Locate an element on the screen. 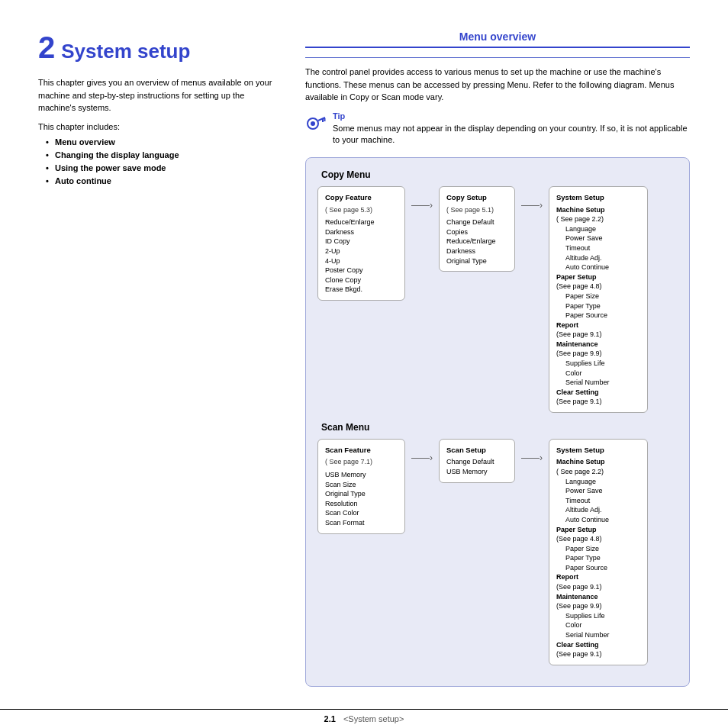 Image resolution: width=728 pixels, height=728 pixels. bullet-list: Menu overview Changing the display langu… is located at coordinates (160, 162).